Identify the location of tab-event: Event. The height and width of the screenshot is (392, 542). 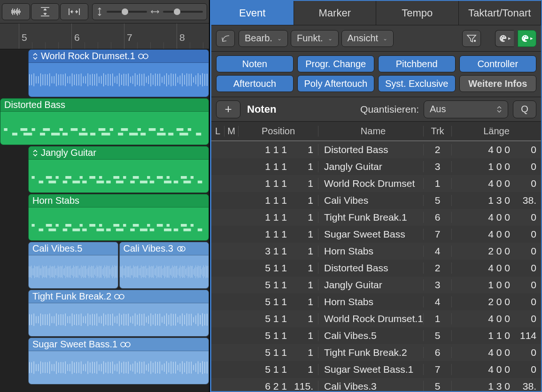
(253, 13).